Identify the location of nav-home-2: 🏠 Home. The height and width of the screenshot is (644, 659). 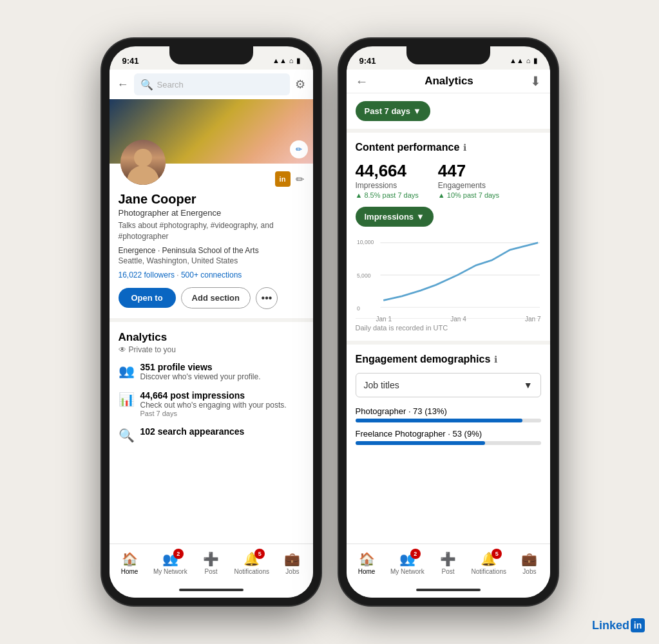
(367, 563).